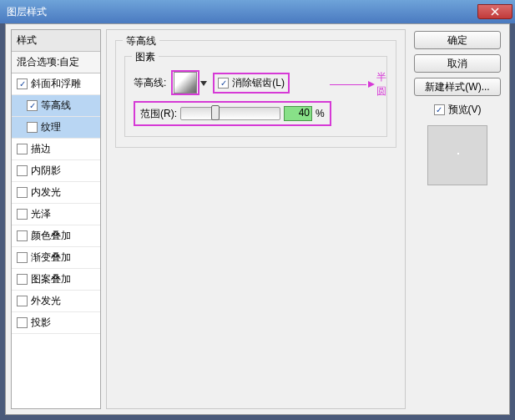 The height and width of the screenshot is (420, 515). Describe the element at coordinates (56, 63) in the screenshot. I see `sidebar-subheader: 混合选项:自定` at that location.